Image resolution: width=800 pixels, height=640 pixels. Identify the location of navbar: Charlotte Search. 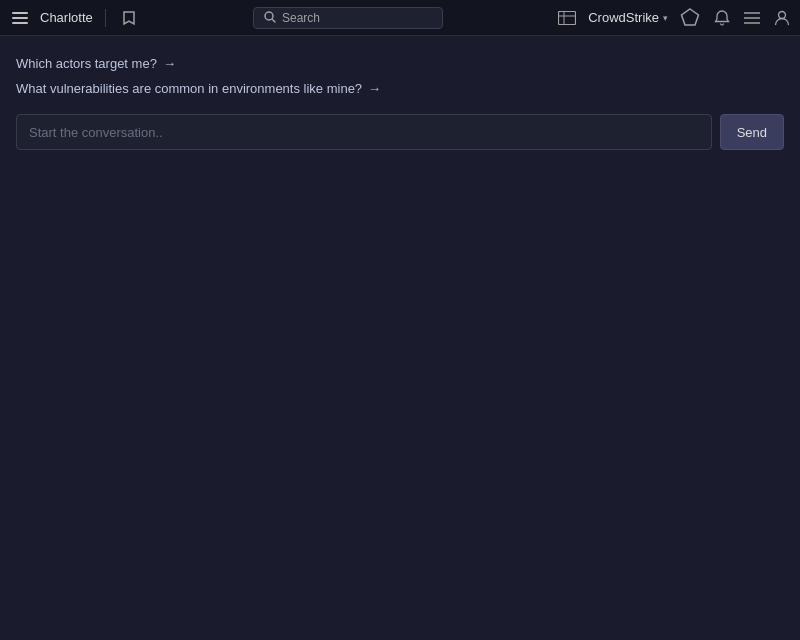
(400, 18).